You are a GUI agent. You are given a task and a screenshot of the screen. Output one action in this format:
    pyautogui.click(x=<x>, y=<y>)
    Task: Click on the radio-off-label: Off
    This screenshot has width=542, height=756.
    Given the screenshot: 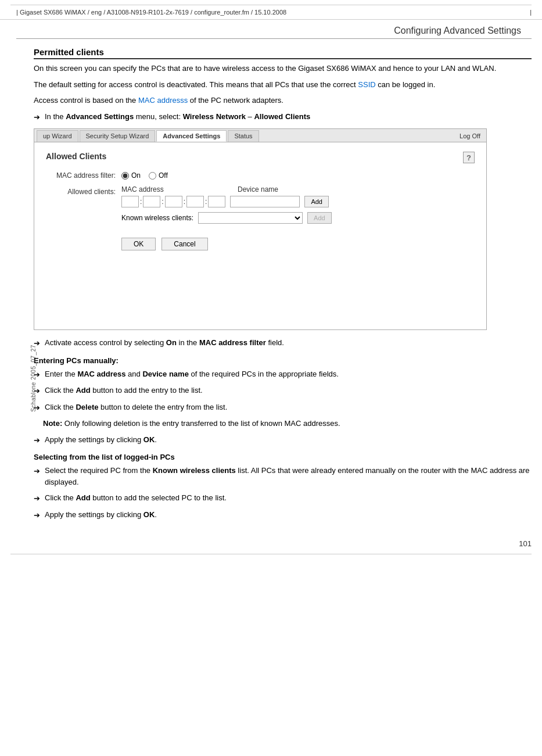 What is the action you would take?
    pyautogui.click(x=158, y=175)
    